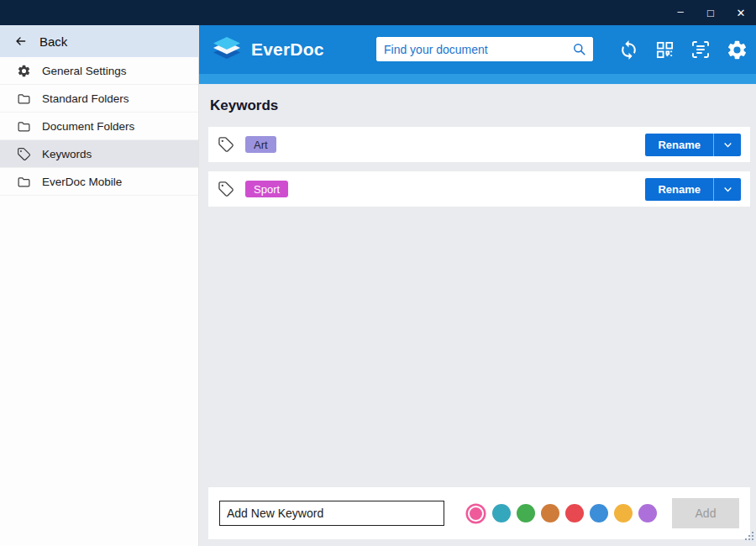 This screenshot has width=756, height=546. Describe the element at coordinates (479, 513) in the screenshot. I see `add-keyword-bar: Add` at that location.